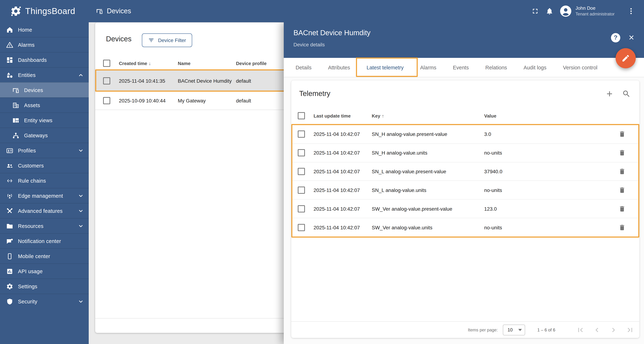  What do you see at coordinates (465, 190) in the screenshot?
I see `telemetry-row: 2025-11-04 10:42:07 SN_L analog-value.un…` at bounding box center [465, 190].